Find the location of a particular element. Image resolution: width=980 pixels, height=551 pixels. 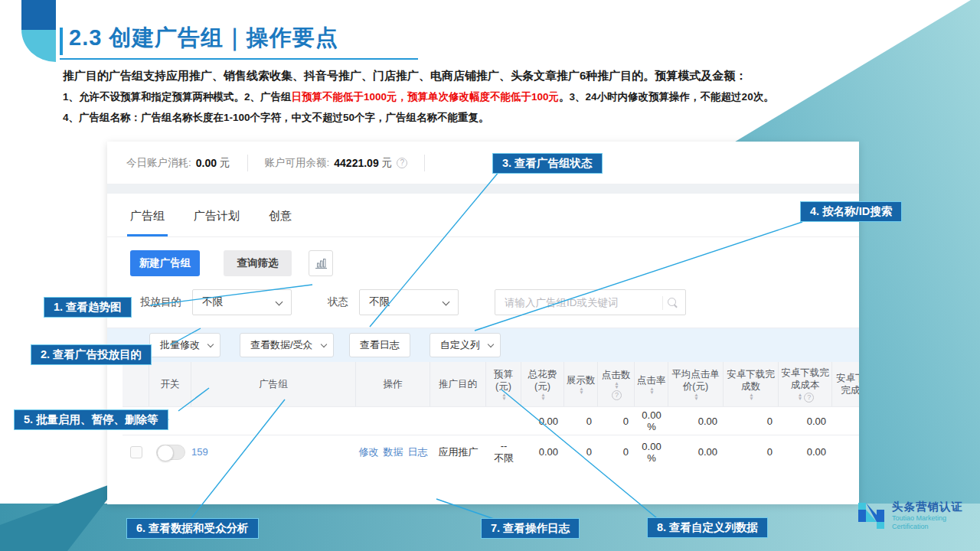

trend-chart-icon is located at coordinates (322, 263).